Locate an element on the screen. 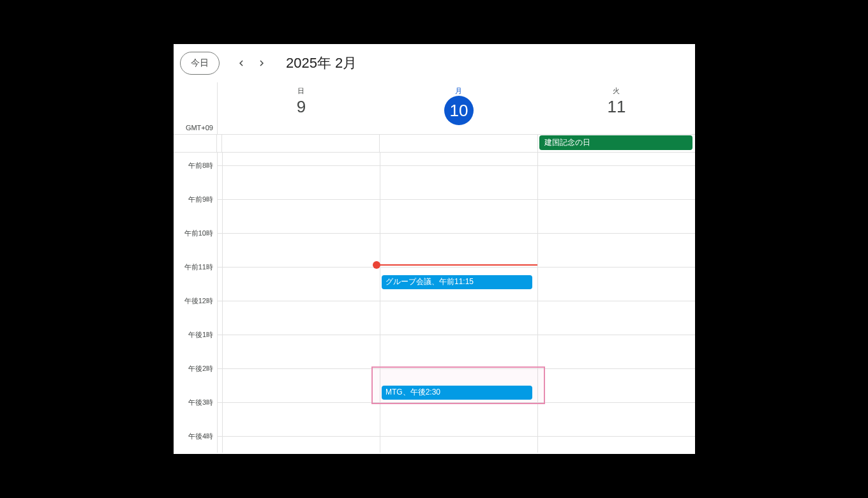 This screenshot has width=868, height=498. allday-event-holiday: 建国記念の日 is located at coordinates (616, 143).